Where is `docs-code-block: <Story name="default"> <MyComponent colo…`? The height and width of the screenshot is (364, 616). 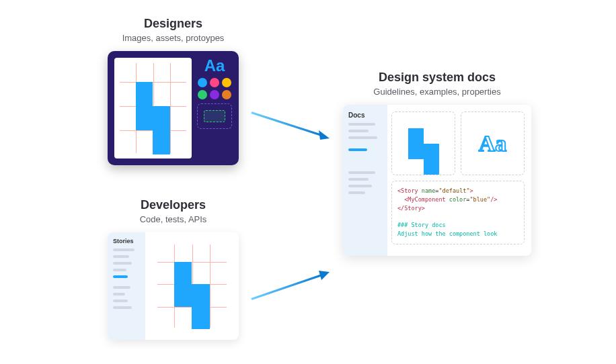
docs-code-block: <Story name="default"> <MyComponent colo… is located at coordinates (458, 212).